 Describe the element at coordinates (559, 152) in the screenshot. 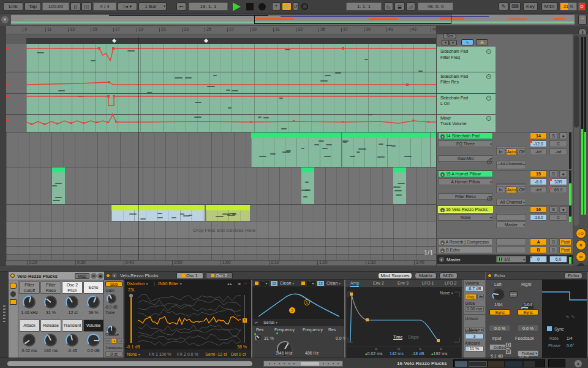

I see `send-b-field: -inf` at that location.